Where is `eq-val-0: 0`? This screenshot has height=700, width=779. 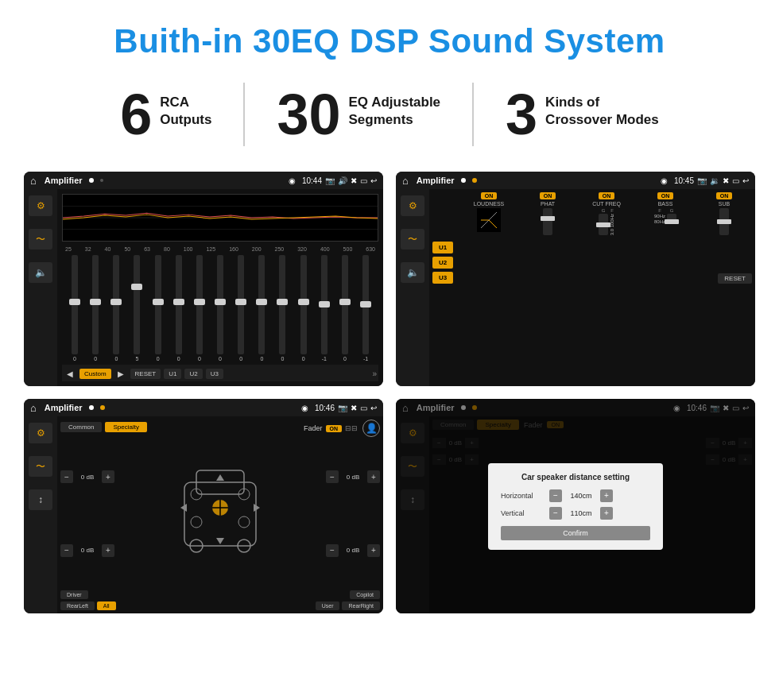
eq-val-0: 0 is located at coordinates (75, 359).